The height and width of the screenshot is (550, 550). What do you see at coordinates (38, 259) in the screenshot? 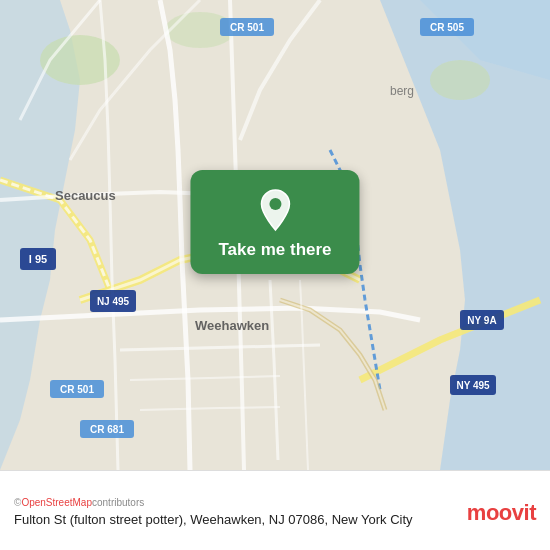
I see `svg-text: I 95` at bounding box center [38, 259].